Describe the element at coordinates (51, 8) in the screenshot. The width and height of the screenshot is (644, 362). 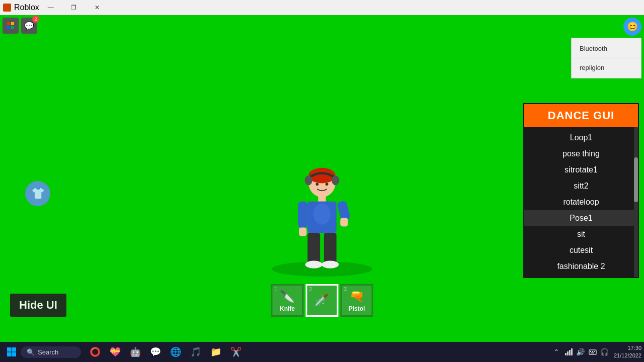
I see `minimize-button: —` at that location.